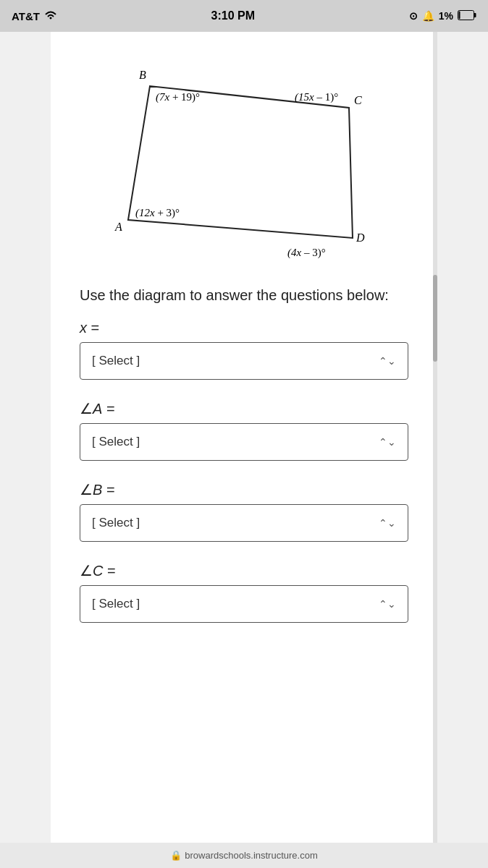  What do you see at coordinates (143, 75) in the screenshot?
I see `vertex-b-label: B` at bounding box center [143, 75].